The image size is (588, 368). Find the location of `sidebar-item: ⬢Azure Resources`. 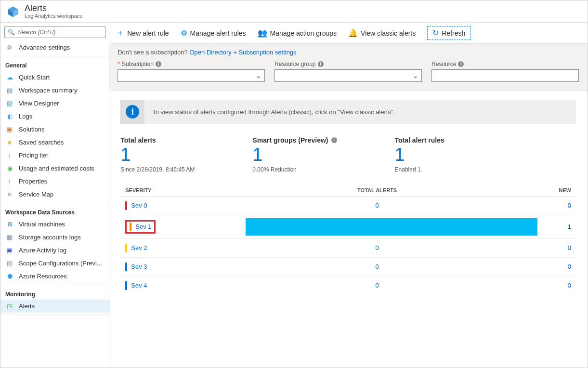

sidebar-item: ⬢Azure Resources is located at coordinates (55, 276).